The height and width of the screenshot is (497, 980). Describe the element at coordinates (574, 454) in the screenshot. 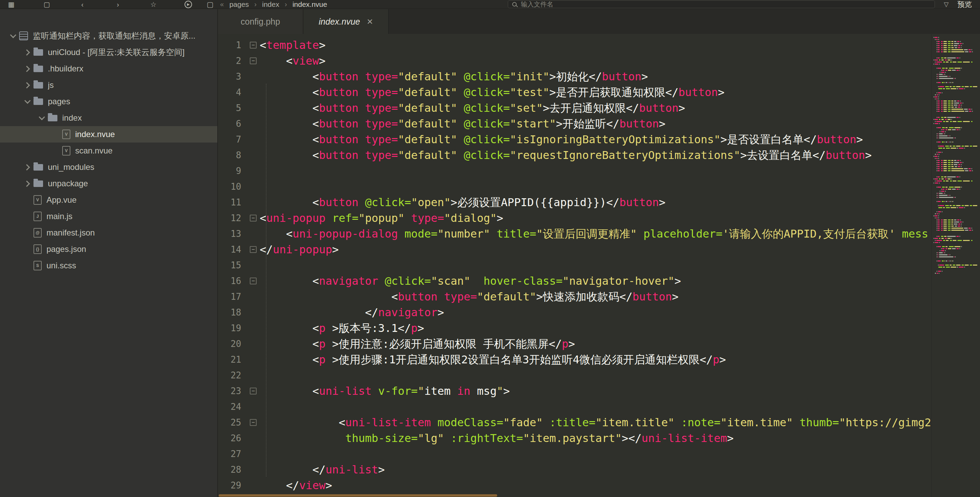

I see `code-line: 27` at that location.